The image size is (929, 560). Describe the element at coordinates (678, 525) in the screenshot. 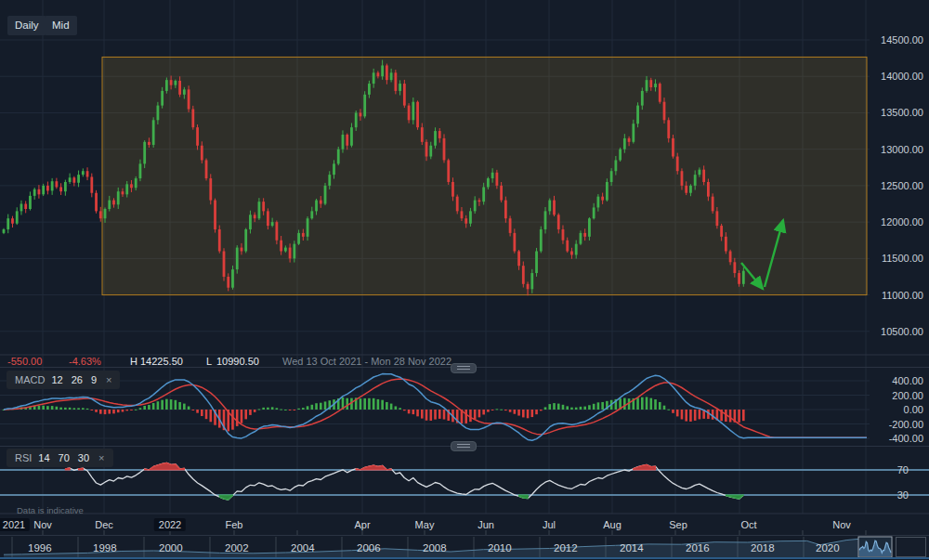

I see `time-axis-label: Sep` at that location.